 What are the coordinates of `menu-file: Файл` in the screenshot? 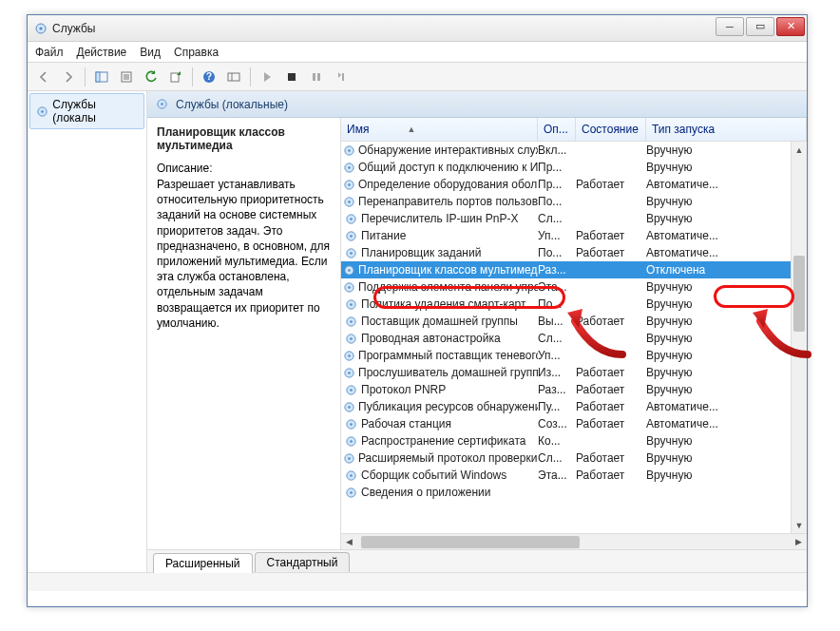 It's located at (49, 52).